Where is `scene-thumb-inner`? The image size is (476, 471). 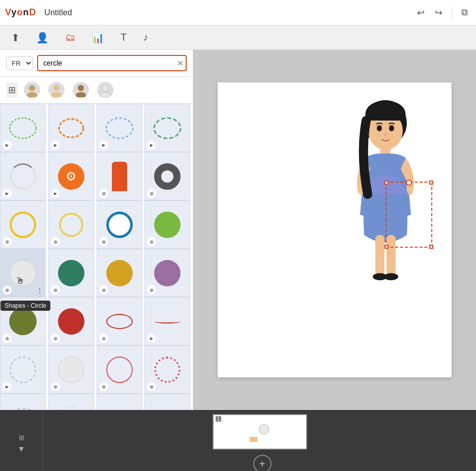 scene-thumb-inner is located at coordinates (260, 432).